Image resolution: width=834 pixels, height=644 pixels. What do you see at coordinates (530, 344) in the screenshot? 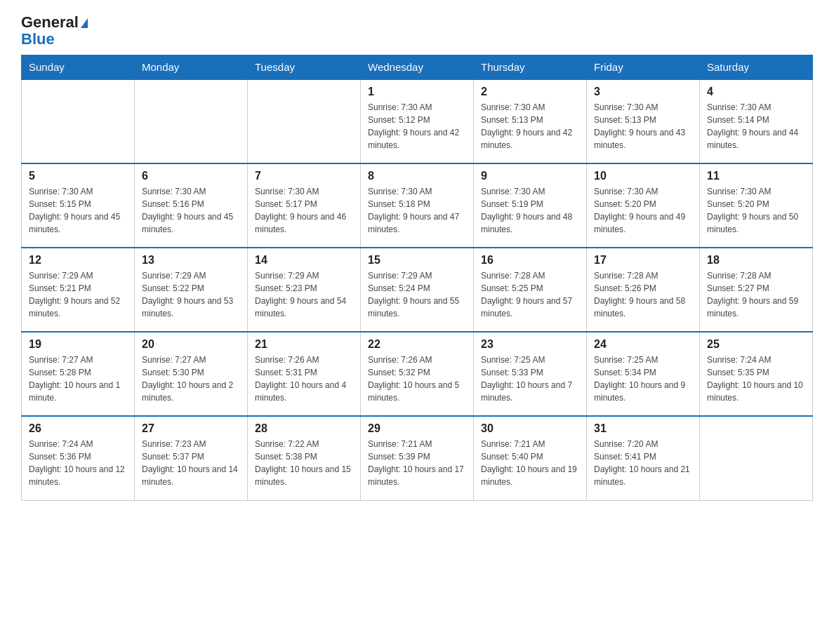
I see `day-number: 23` at bounding box center [530, 344].